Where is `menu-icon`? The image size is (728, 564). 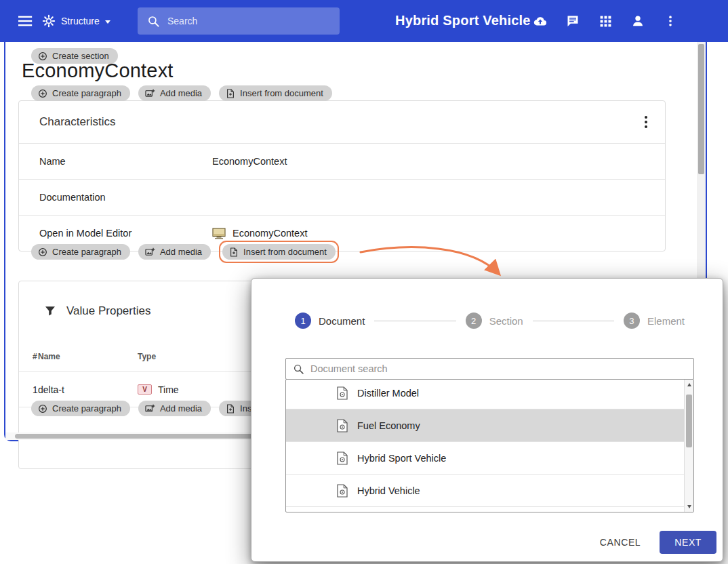
menu-icon is located at coordinates (26, 21).